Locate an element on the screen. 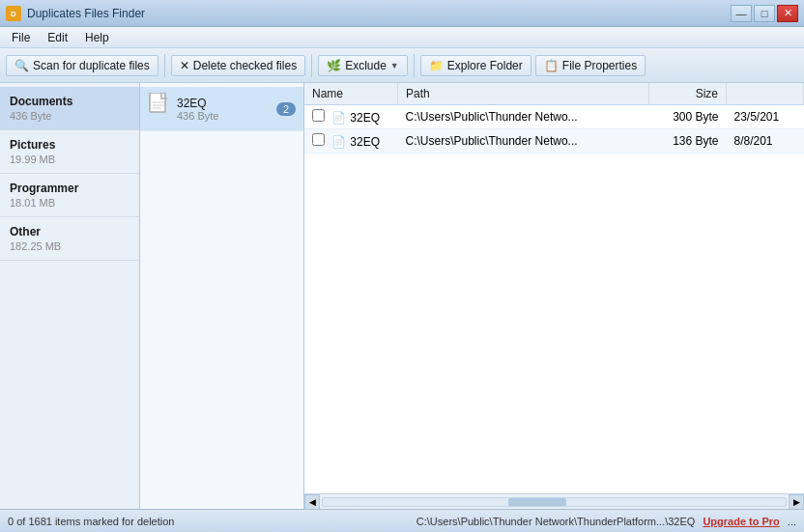 This screenshot has height=532, width=804. table-row: 📄32EQC:\Users\Public\Thunder Netwo...136… is located at coordinates (555, 141).